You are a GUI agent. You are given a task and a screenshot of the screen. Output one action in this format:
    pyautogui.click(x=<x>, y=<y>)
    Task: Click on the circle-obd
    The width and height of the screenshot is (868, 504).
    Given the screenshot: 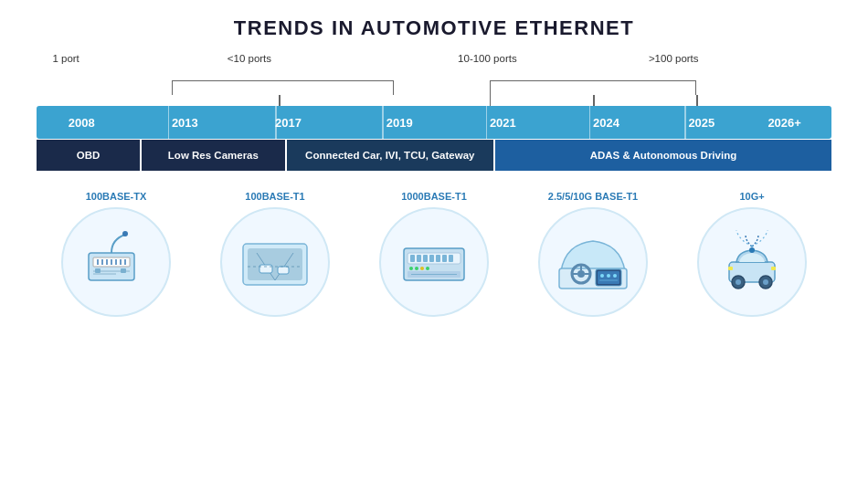 What is the action you would take?
    pyautogui.click(x=116, y=262)
    